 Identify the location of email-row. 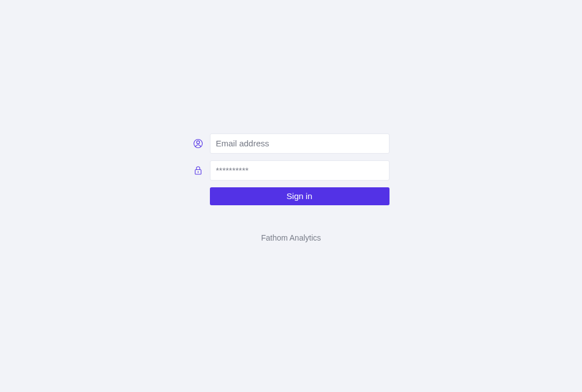
(291, 144).